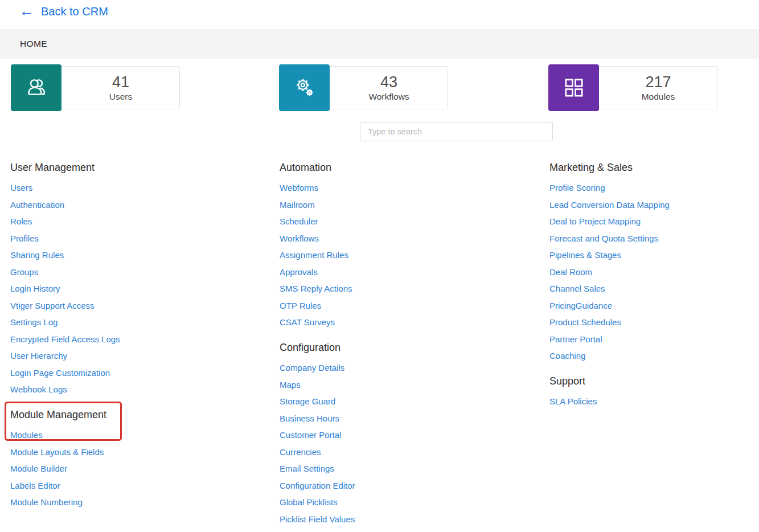  Describe the element at coordinates (574, 88) in the screenshot. I see `grid-icon` at that location.